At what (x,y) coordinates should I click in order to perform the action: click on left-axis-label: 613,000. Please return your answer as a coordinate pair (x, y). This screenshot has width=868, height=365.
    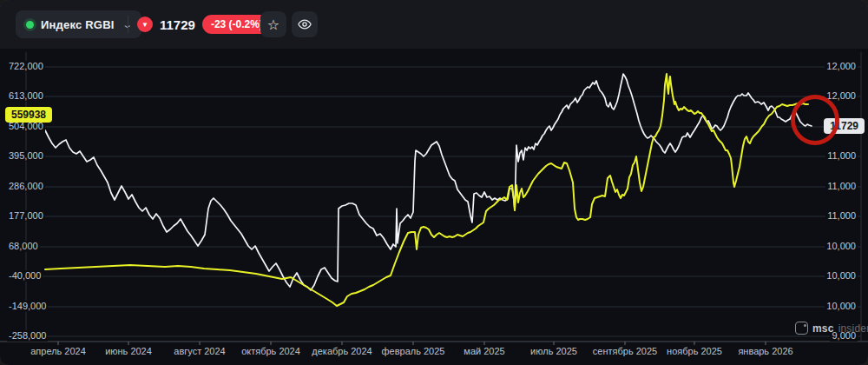
    Looking at the image, I should click on (26, 96).